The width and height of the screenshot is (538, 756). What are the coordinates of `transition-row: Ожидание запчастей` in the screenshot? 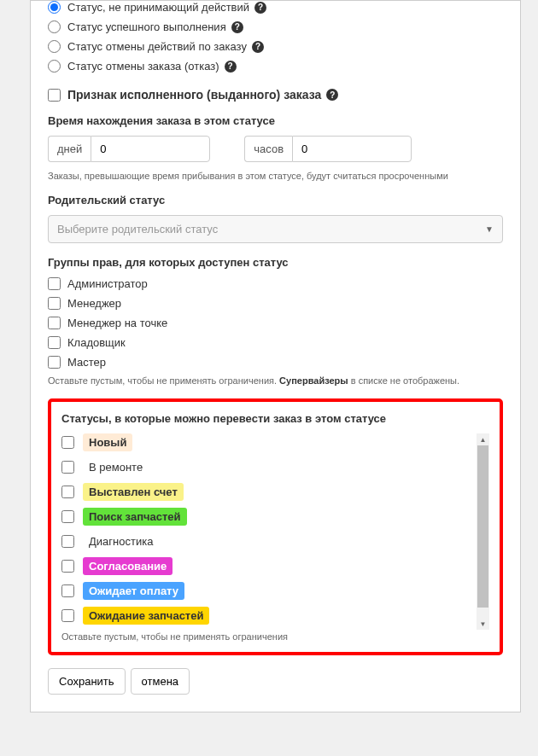 It's located at (275, 616).